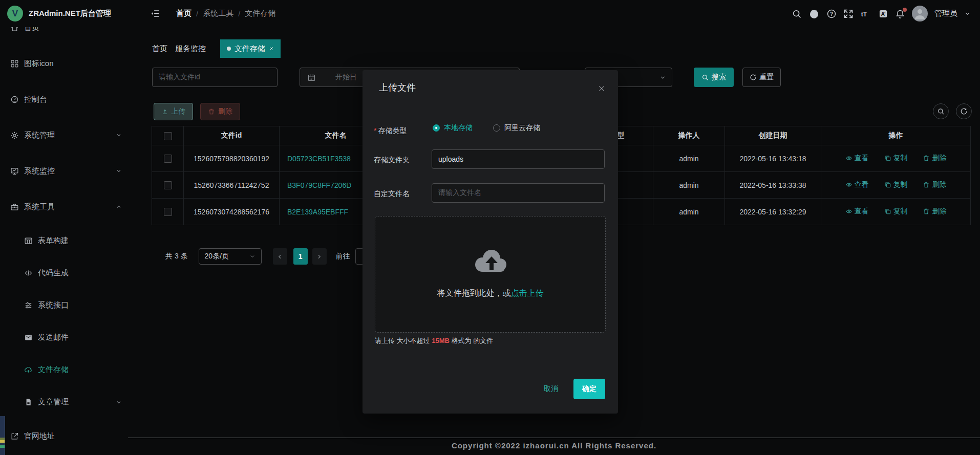 This screenshot has width=980, height=455. What do you see at coordinates (184, 13) in the screenshot?
I see `breadcrumb-home: 首页` at bounding box center [184, 13].